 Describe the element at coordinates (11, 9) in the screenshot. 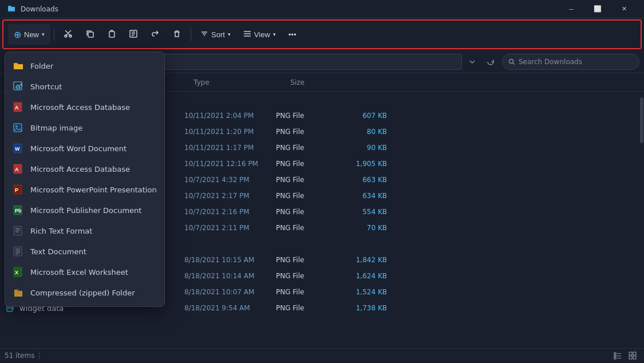

I see `app-icon` at that location.